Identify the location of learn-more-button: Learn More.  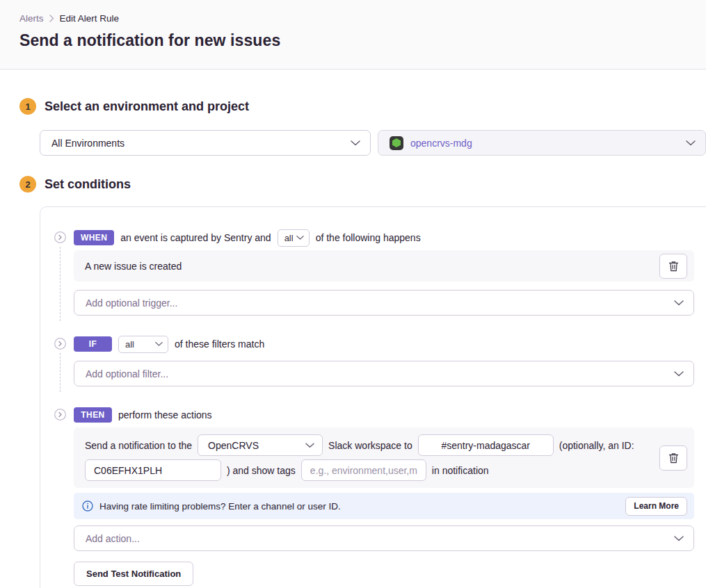
(657, 506).